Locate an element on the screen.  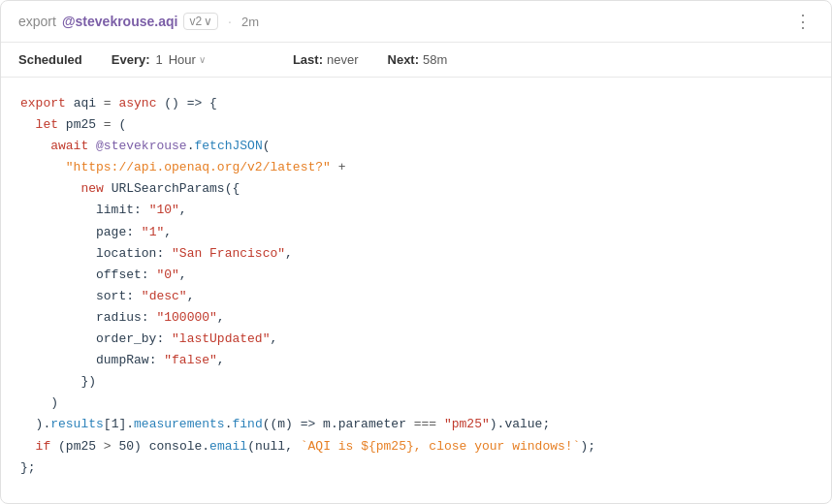
every-unit-text: Hour is located at coordinates (182, 60).